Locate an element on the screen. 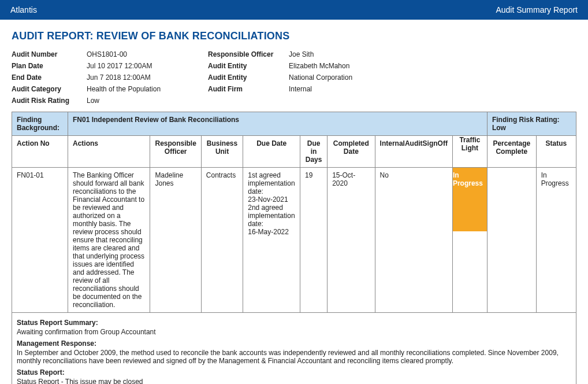 This screenshot has height=384, width=588. col-bu: Business Unit is located at coordinates (222, 152).